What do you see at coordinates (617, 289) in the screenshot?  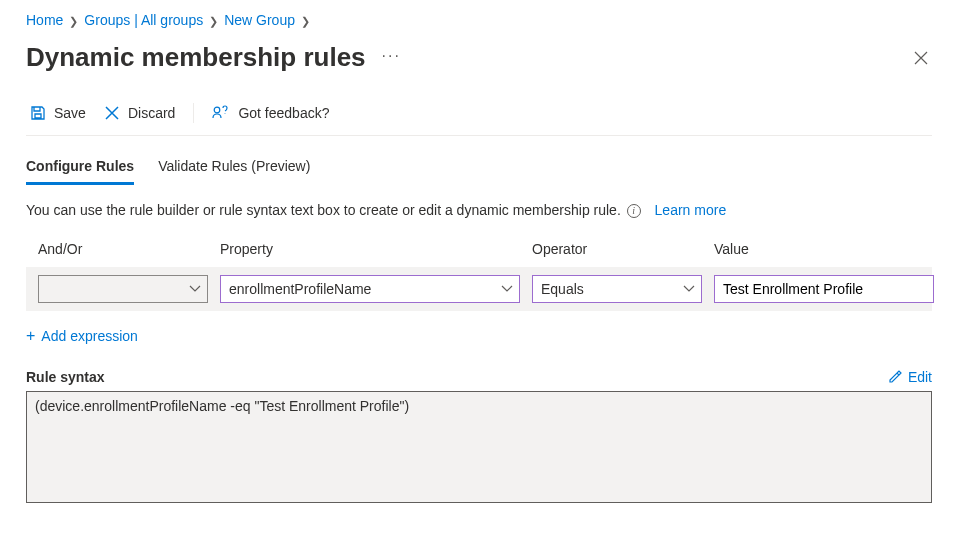 I see `operator-select: Equals` at bounding box center [617, 289].